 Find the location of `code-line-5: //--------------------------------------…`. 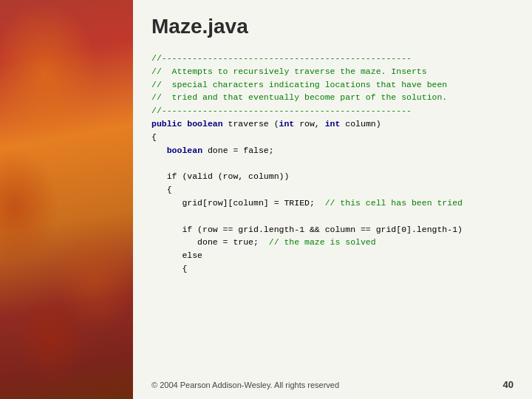

code-line-5: //--------------------------------------… is located at coordinates (332, 111).